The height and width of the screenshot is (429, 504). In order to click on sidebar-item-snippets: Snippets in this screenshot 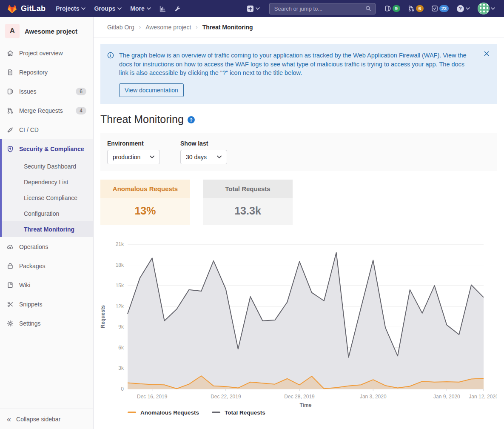, I will do `click(47, 304)`.